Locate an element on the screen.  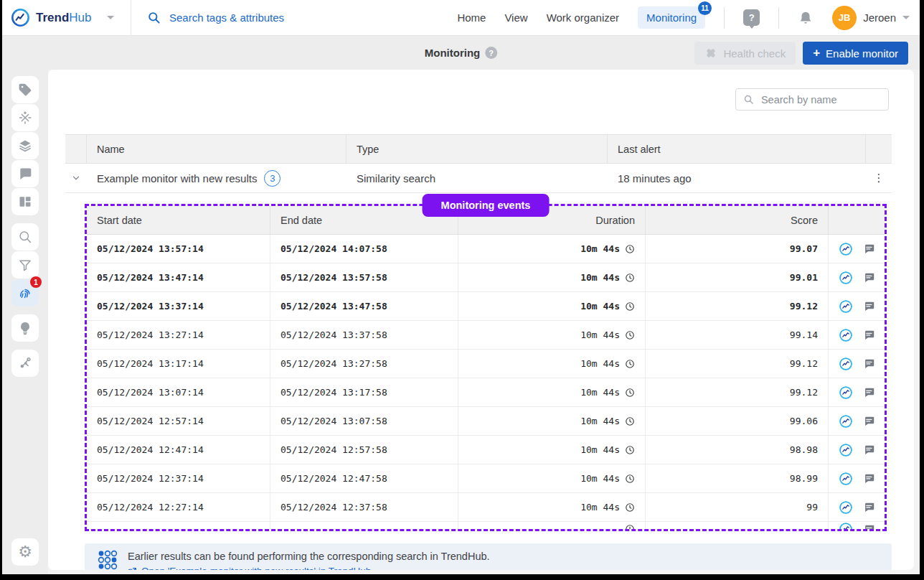
user-menu: JB Jeroen is located at coordinates (871, 18).